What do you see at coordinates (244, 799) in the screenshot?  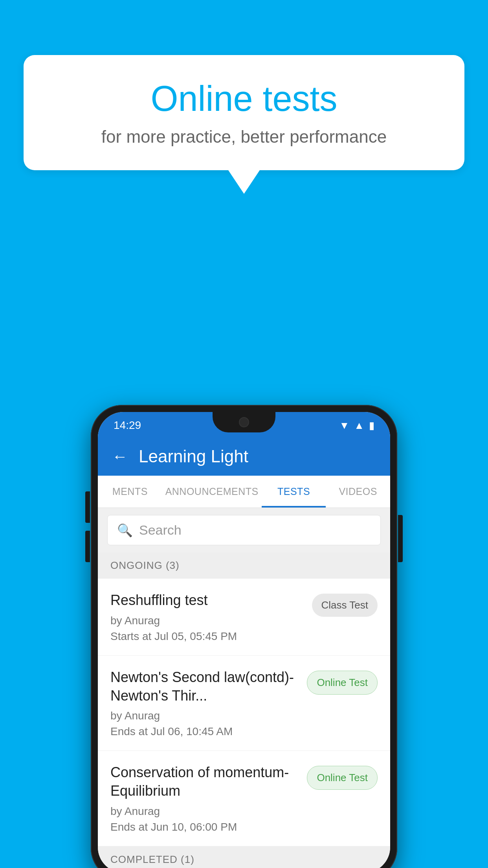 I see `test-item: Conservation of momentum-Equilibrium by …` at bounding box center [244, 799].